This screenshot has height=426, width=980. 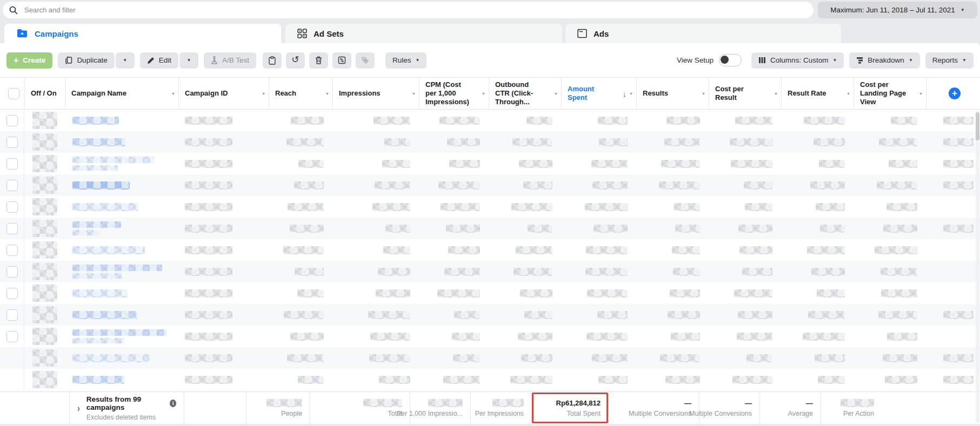 I want to click on column-header-cpm: CPM (Cost per 1,000 Impressions)▼, so click(x=454, y=93).